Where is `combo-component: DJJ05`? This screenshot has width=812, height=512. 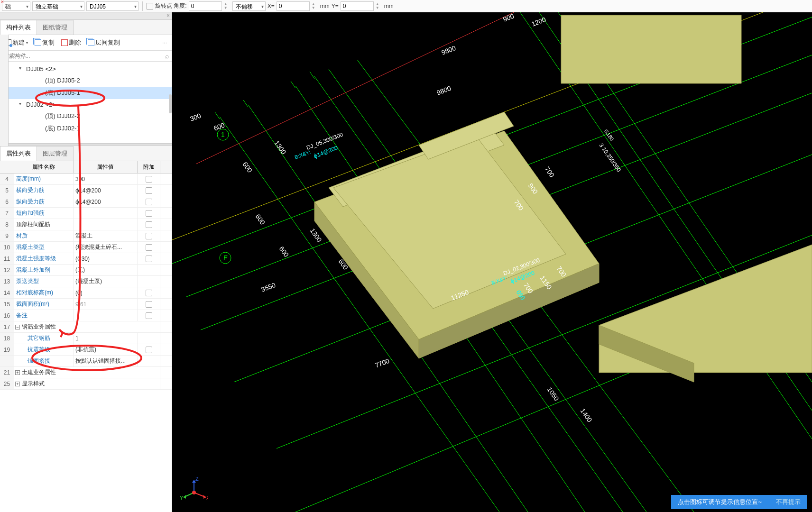 combo-component: DJJ05 is located at coordinates (112, 6).